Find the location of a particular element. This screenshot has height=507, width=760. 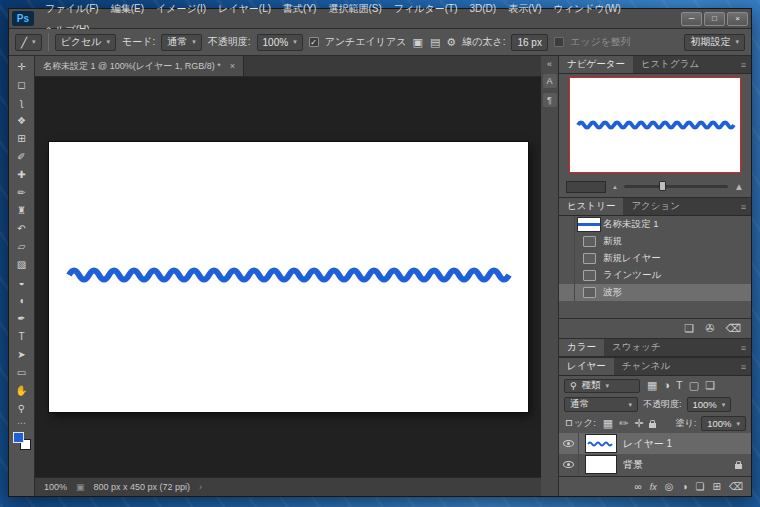

zoom-out-icon: ▲ is located at coordinates (615, 187).